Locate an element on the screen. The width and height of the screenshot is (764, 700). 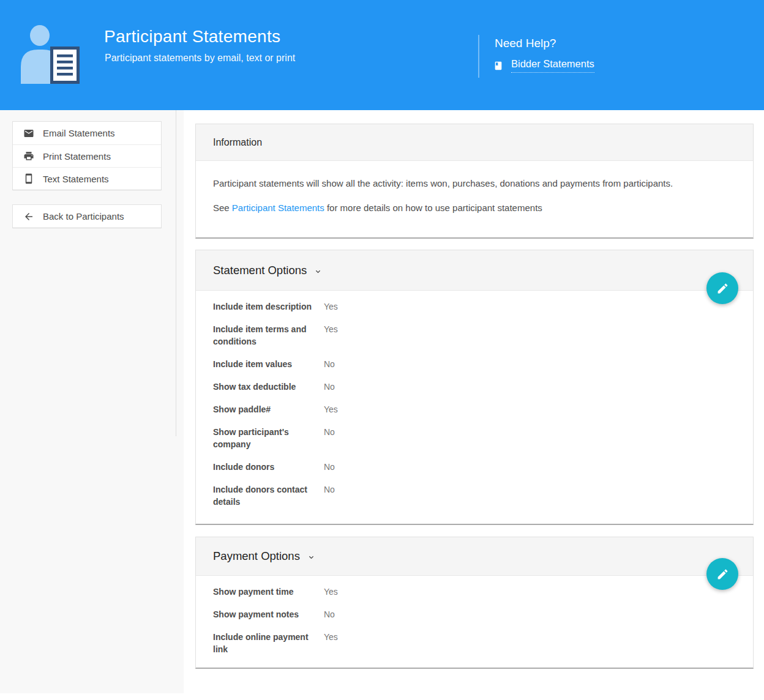
option-row: Show paddle# Yes is located at coordinates (474, 409).